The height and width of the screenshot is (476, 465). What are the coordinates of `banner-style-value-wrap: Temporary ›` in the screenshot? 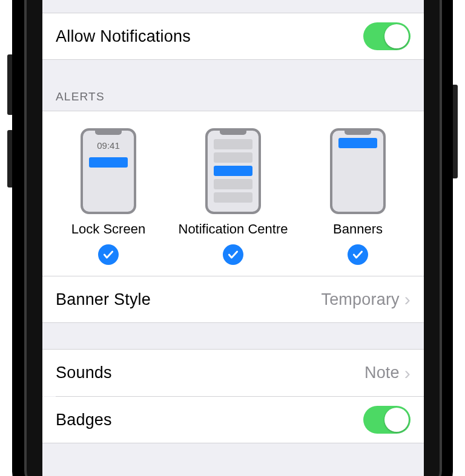 It's located at (366, 300).